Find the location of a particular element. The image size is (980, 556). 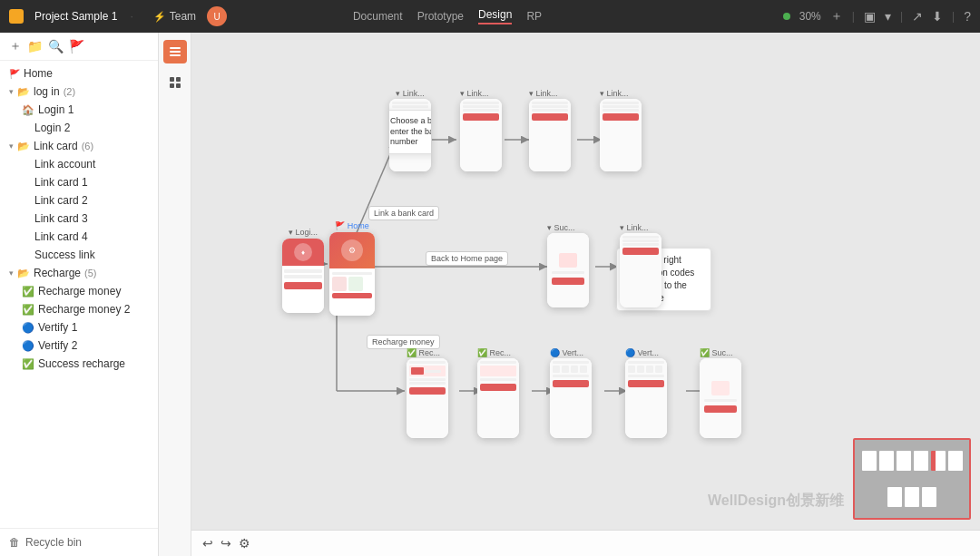

sidebar-item-success-link: Success link is located at coordinates (79, 255).